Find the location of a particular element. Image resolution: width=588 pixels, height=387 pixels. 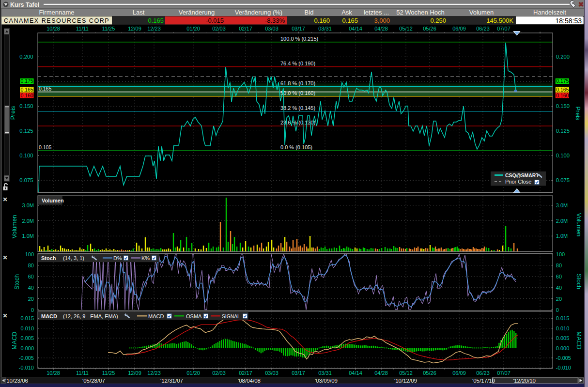

svg-text: Preis is located at coordinates (13, 113).